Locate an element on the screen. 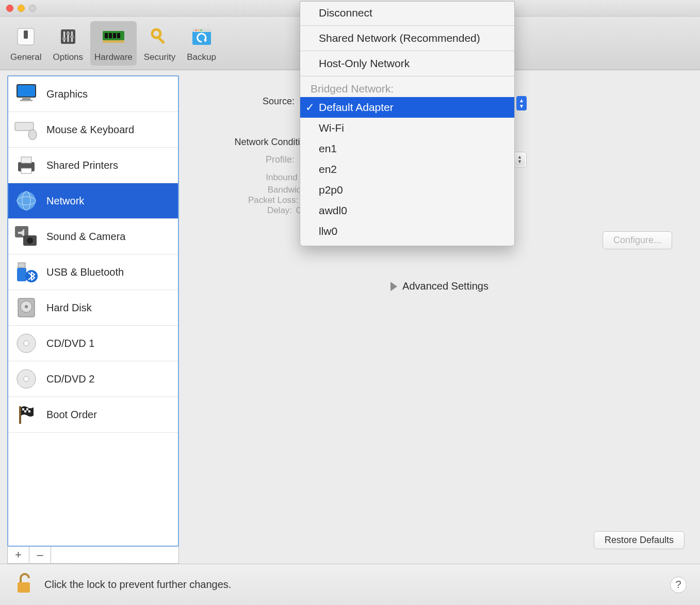  sound-camera-icon is located at coordinates (26, 236).